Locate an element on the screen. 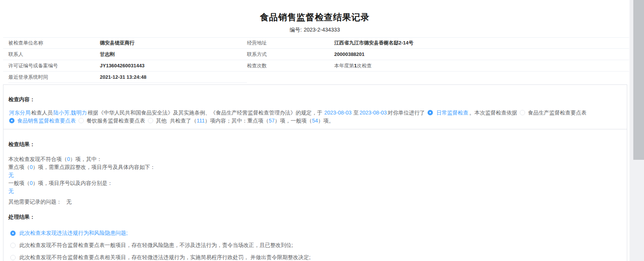 The height and width of the screenshot is (261, 644). table-row: 最近登录系统时间 2021-12-31 13:24:48 is located at coordinates (316, 77).